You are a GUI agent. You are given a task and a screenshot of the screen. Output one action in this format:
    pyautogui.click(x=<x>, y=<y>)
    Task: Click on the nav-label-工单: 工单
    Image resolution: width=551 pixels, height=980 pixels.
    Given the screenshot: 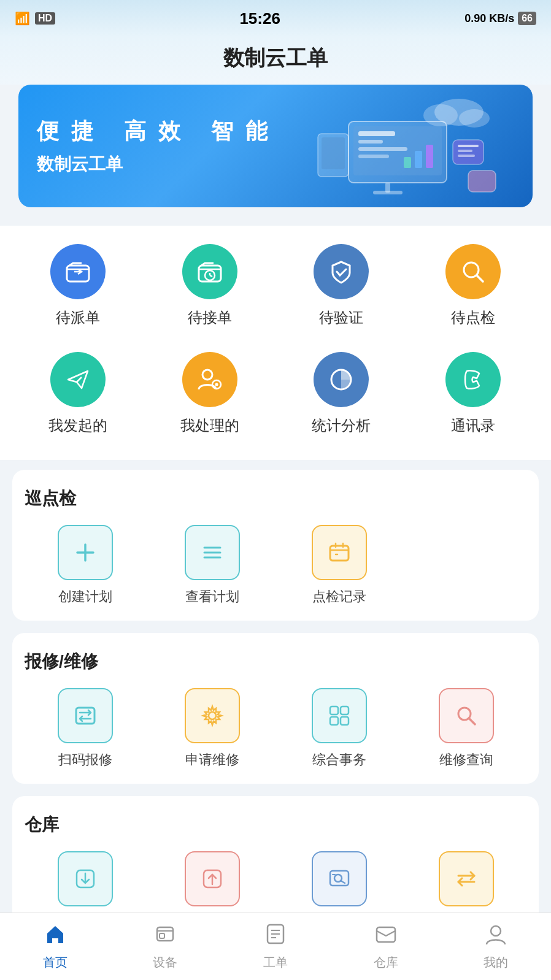 What is the action you would take?
    pyautogui.click(x=276, y=963)
    